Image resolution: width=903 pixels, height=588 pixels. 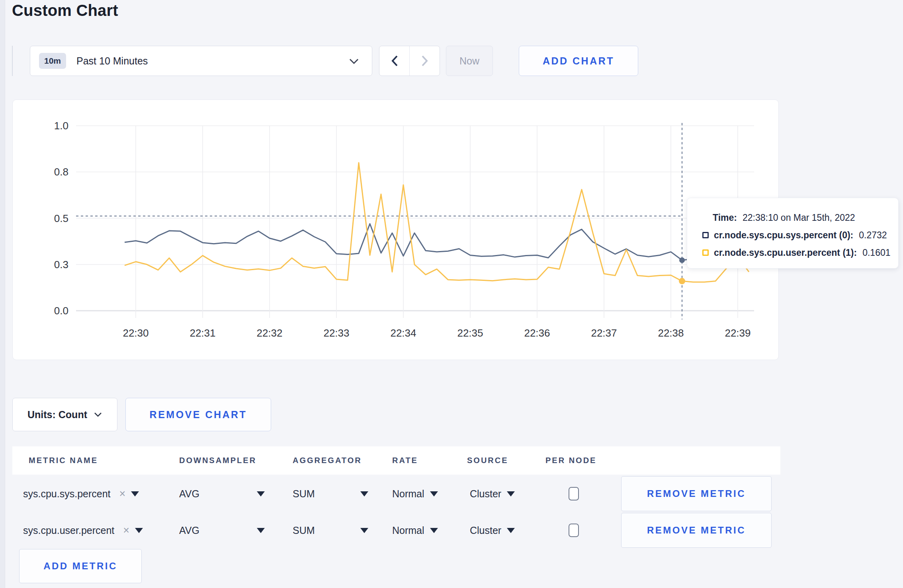 What do you see at coordinates (405, 461) in the screenshot?
I see `col-header-rate: RATE` at bounding box center [405, 461].